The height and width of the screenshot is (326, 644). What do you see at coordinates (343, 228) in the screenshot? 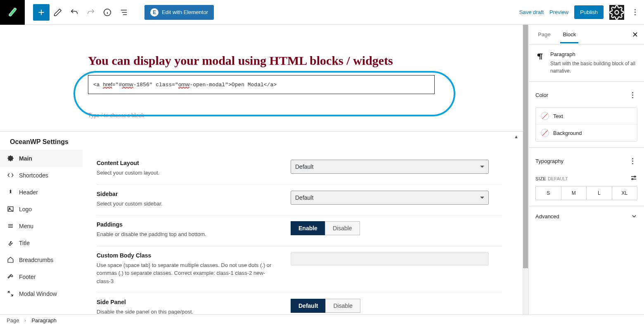
I see `paddings-disable: Disable` at bounding box center [343, 228].